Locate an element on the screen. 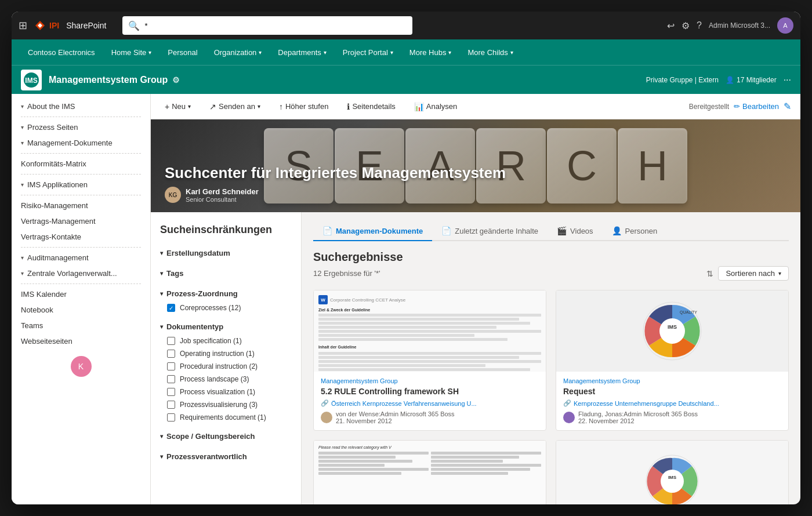 Image resolution: width=812 pixels, height=516 pixels. hero-author-role: Senior Consultant is located at coordinates (222, 199).